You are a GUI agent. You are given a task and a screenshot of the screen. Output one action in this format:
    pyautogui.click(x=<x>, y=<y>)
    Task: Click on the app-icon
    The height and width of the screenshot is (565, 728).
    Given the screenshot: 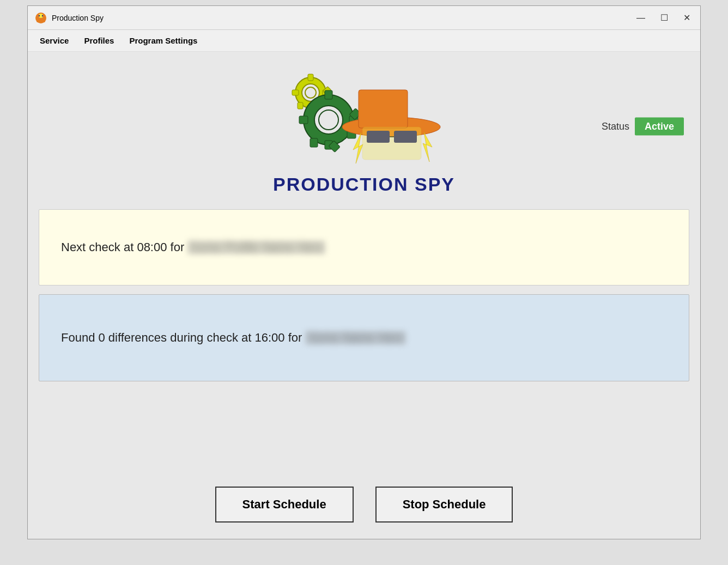 What is the action you would take?
    pyautogui.click(x=41, y=18)
    